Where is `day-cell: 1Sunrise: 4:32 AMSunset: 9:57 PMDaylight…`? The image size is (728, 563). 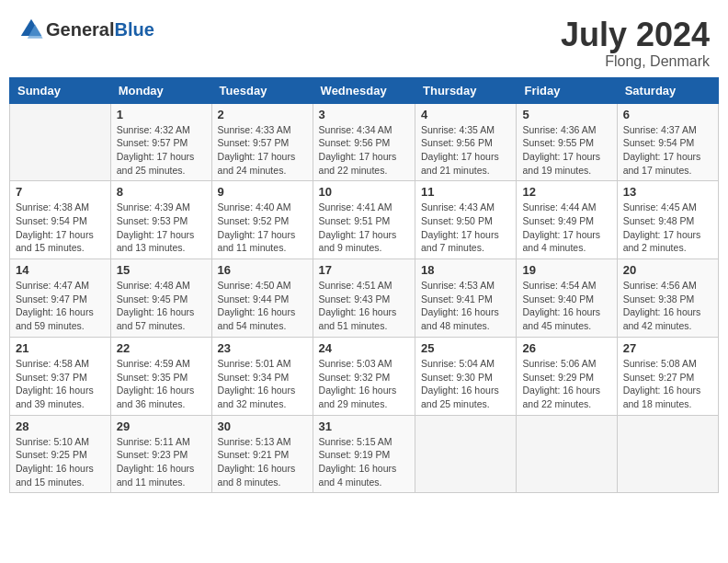 day-cell: 1Sunrise: 4:32 AMSunset: 9:57 PMDaylight… is located at coordinates (161, 142).